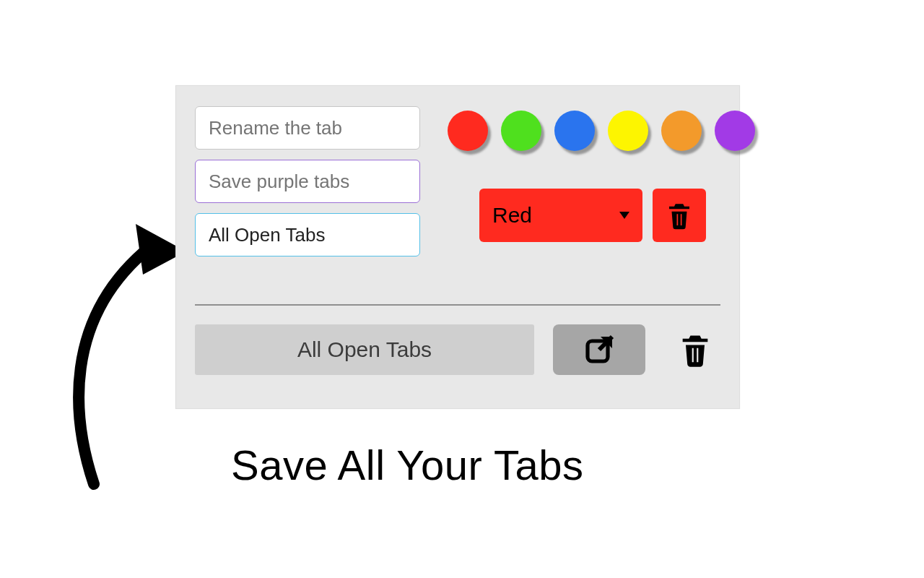  I want to click on delete-color-tabs-button, so click(679, 215).